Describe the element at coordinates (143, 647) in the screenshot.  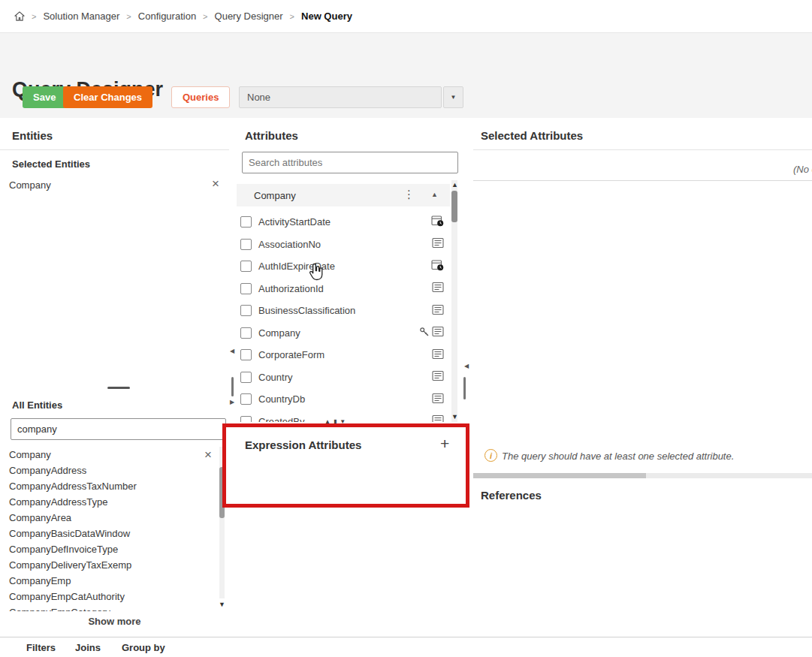
I see `tab-group-by: Group by` at that location.